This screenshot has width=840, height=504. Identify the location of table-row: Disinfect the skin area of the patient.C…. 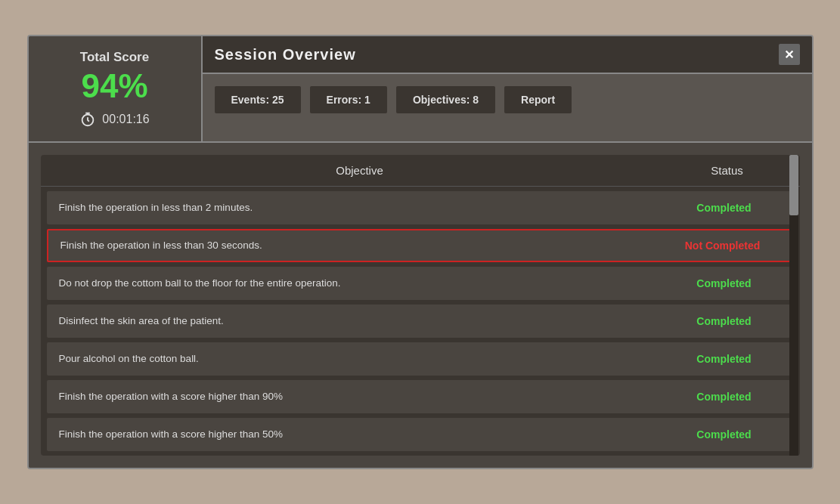
(420, 321).